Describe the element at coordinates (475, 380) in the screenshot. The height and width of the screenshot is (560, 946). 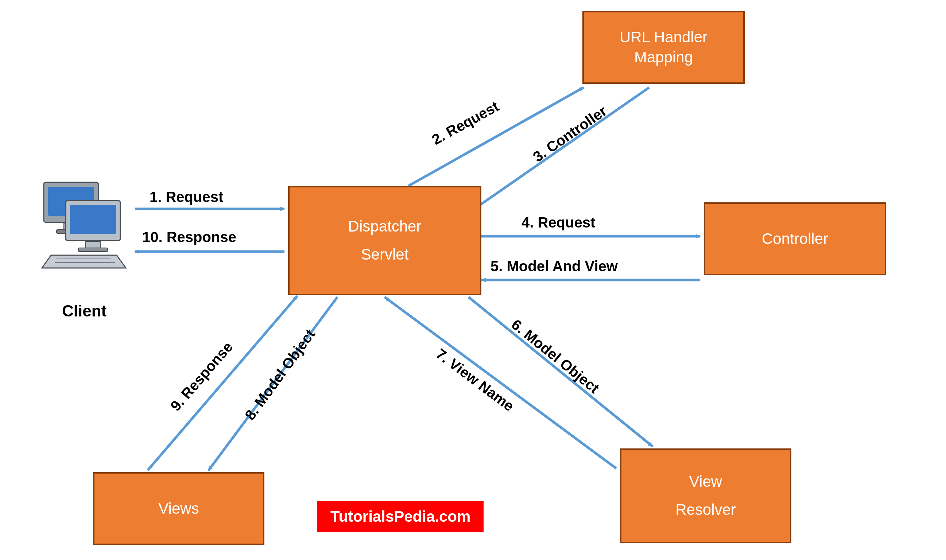
I see `edge-7-label: 7. View Name` at that location.